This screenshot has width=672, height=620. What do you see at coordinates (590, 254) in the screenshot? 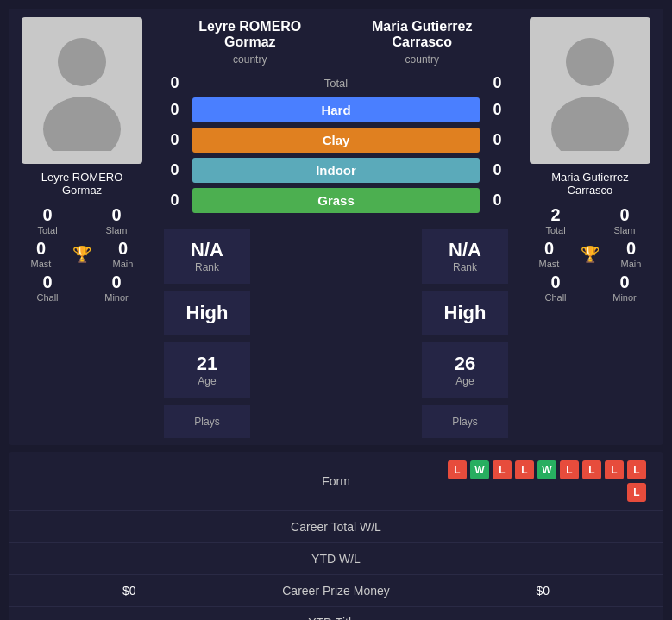
I see `right-player-stats: 2 Total 0 Slam 0 Mast 🏆` at bounding box center [590, 254].